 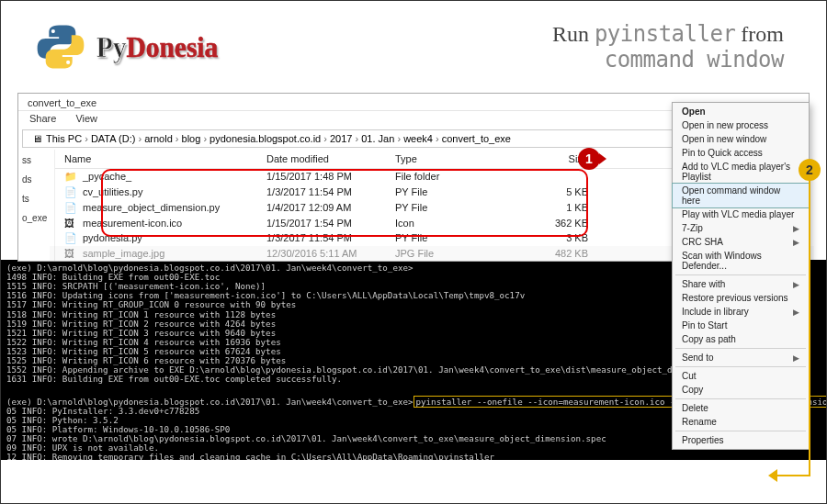 What do you see at coordinates (72, 176) in the screenshot?
I see `file-icon: 📁` at bounding box center [72, 176].